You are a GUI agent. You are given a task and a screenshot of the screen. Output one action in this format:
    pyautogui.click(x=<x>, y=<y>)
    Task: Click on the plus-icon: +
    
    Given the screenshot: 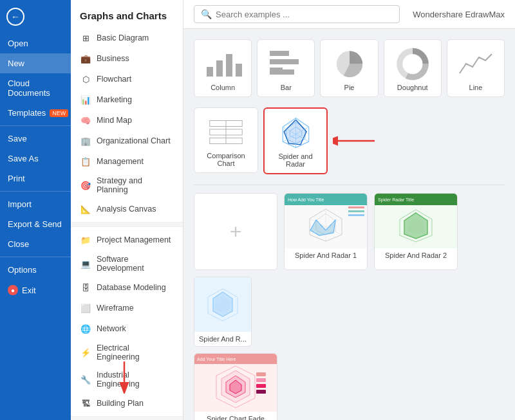 What is the action you would take?
    pyautogui.click(x=236, y=232)
    